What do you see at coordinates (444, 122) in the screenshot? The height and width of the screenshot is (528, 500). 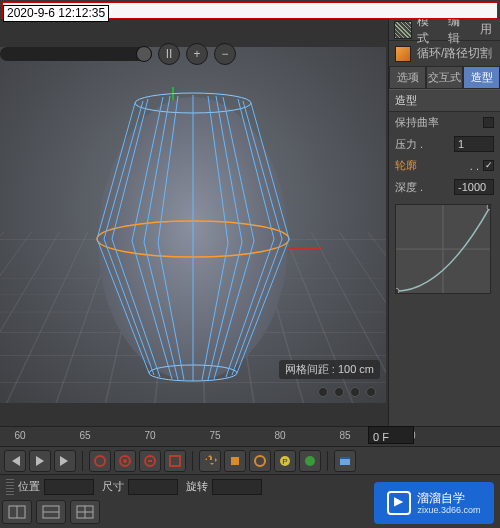 I see `prop-preserve-curvature: 保持曲率` at bounding box center [444, 122].